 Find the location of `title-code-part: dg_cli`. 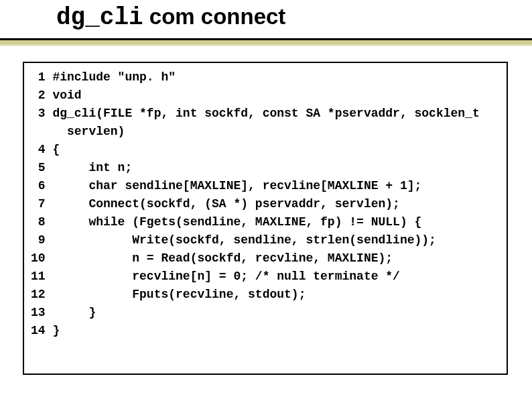

title-code-part: dg_cli is located at coordinates (100, 17).